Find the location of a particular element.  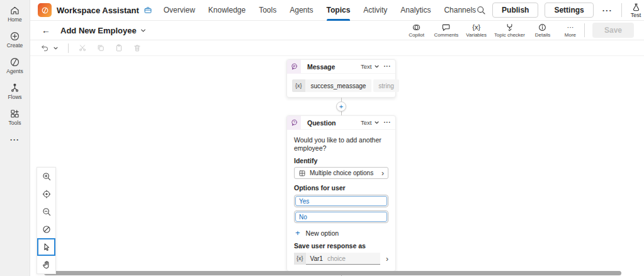

tab-agents: Agents is located at coordinates (301, 10).